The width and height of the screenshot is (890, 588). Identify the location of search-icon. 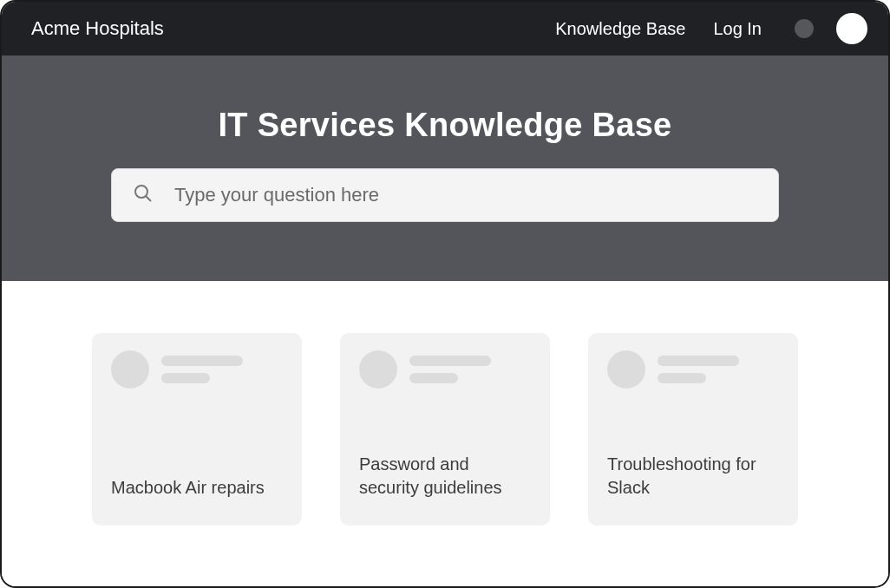
(143, 195).